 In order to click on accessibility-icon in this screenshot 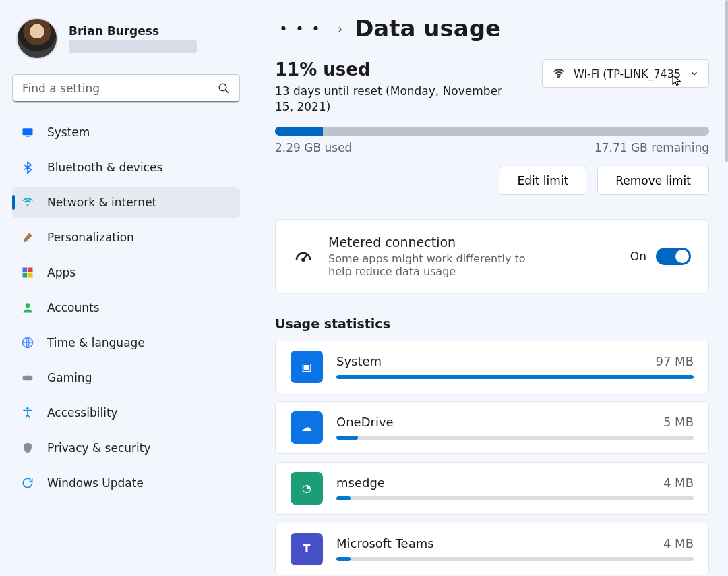, I will do `click(28, 413)`.